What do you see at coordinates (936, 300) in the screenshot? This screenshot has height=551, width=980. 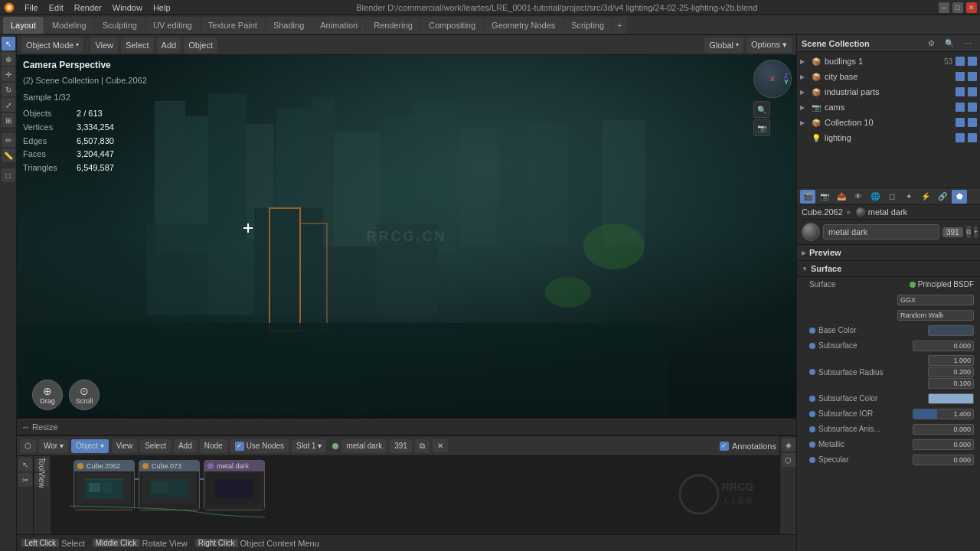 I see `distribution-dropdown: GGX` at bounding box center [936, 300].